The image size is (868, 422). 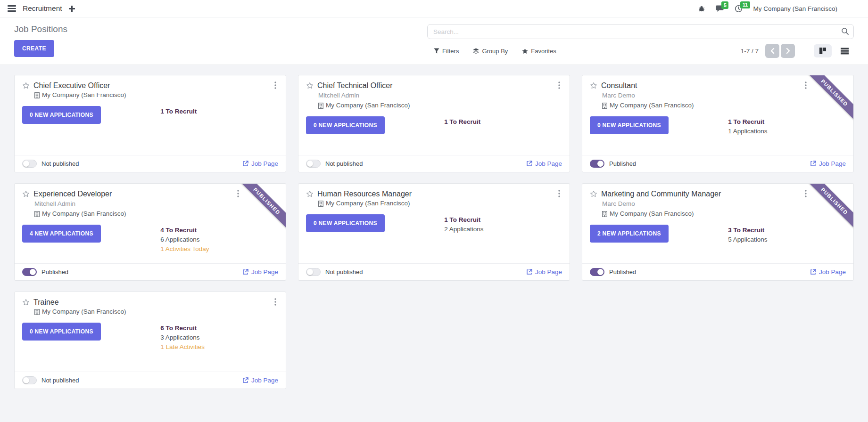 I want to click on external-link-icon, so click(x=245, y=164).